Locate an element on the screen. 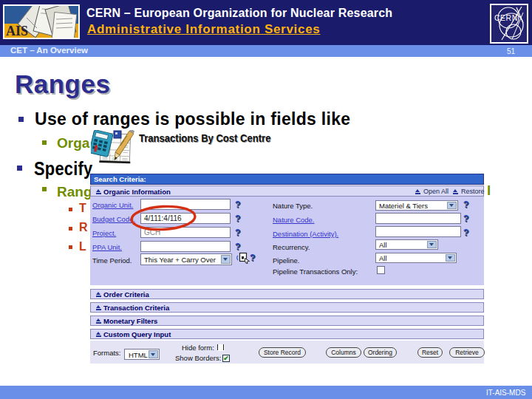 The image size is (532, 399). svg-text: CERN is located at coordinates (506, 18).